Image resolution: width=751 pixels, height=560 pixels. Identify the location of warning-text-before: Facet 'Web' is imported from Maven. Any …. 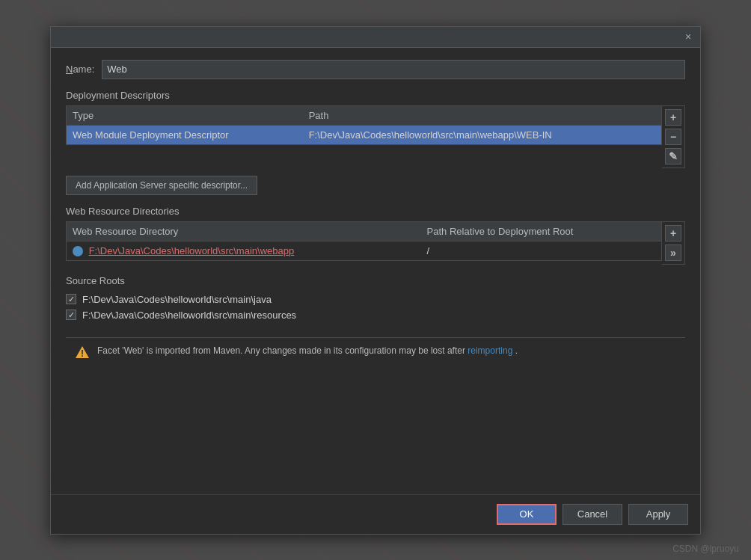
(281, 351).